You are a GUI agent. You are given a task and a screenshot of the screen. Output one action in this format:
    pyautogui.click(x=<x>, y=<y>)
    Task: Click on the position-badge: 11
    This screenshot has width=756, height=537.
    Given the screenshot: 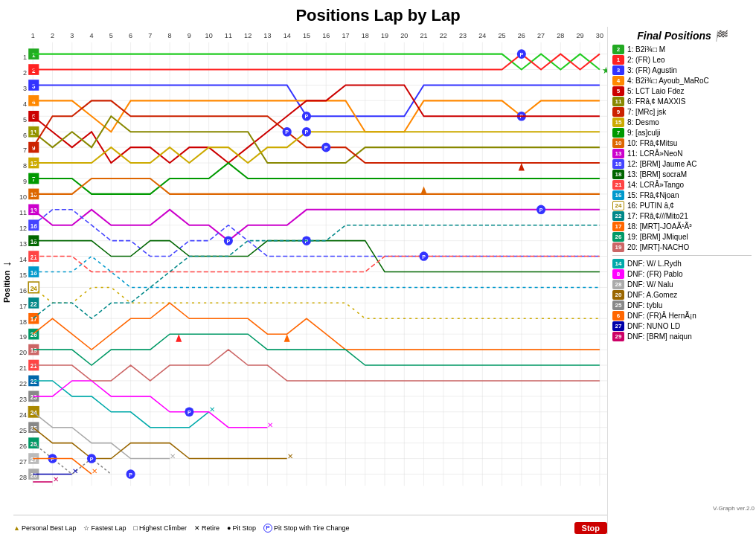 What is the action you would take?
    pyautogui.click(x=618, y=101)
    